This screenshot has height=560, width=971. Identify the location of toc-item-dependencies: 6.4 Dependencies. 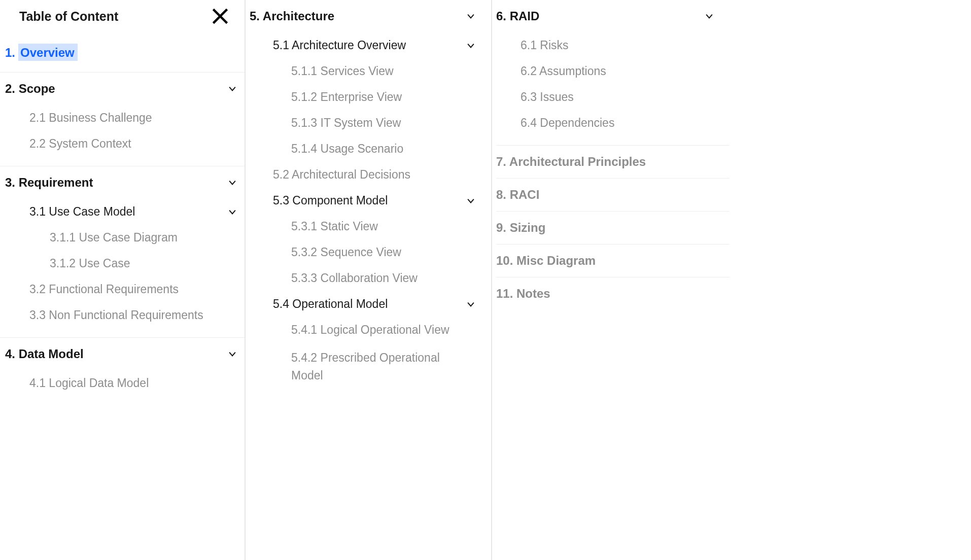
(605, 123).